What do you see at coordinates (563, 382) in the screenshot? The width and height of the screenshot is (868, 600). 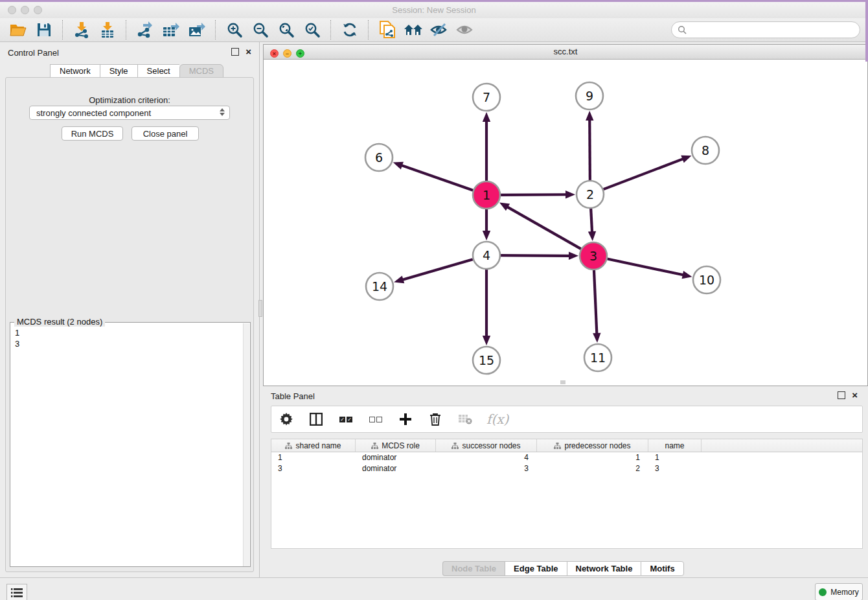 I see `canvas-scroll-grip` at bounding box center [563, 382].